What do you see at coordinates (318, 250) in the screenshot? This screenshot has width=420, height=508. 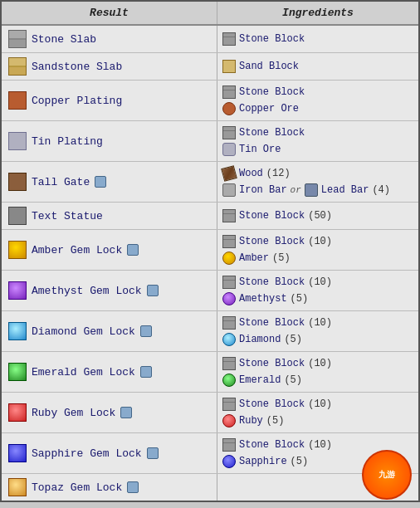 I see `ingredients-cell: Stone Block (10)Amber (5)` at bounding box center [318, 250].